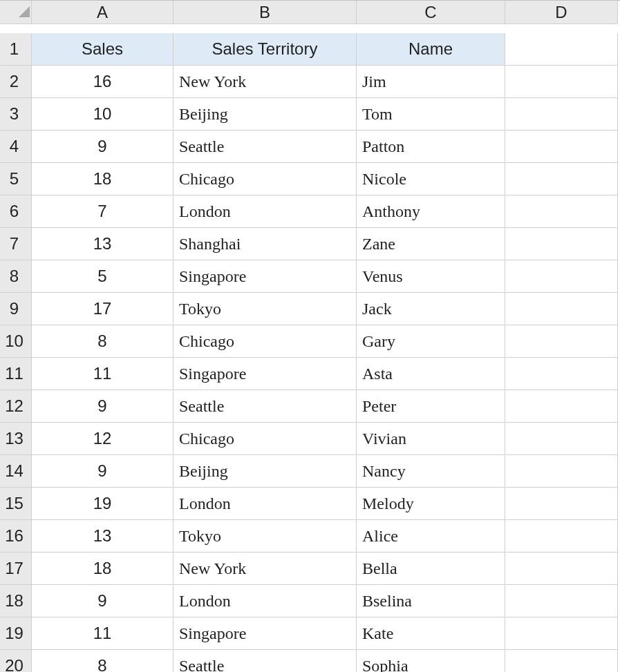 Image resolution: width=620 pixels, height=672 pixels. What do you see at coordinates (102, 211) in the screenshot?
I see `cell-A6: 7` at bounding box center [102, 211].